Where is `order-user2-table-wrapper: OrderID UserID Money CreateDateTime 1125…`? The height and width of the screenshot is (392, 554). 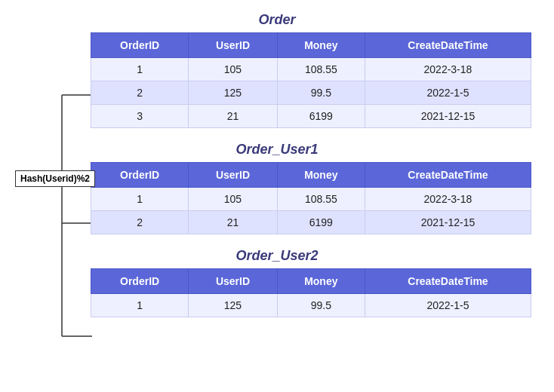
order-user2-table-wrapper: OrderID UserID Money CreateDateTime 1125… is located at coordinates (311, 292).